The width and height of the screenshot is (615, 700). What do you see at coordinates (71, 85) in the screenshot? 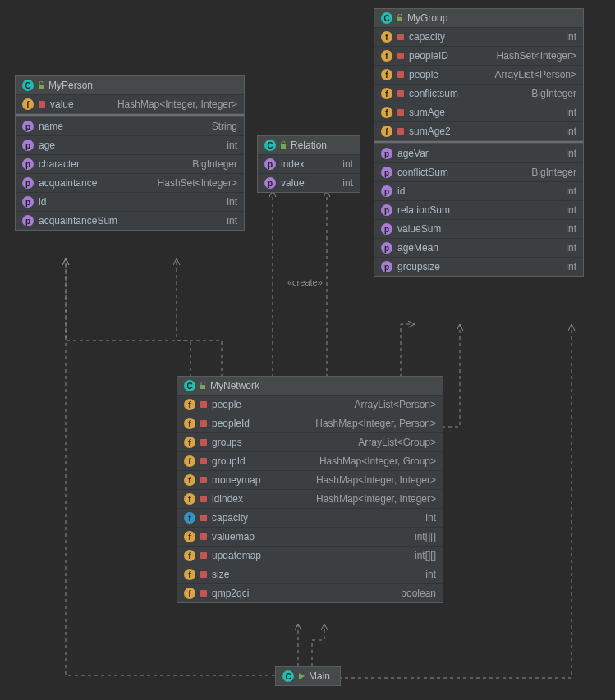
I see `class-title: MyPerson` at bounding box center [71, 85].